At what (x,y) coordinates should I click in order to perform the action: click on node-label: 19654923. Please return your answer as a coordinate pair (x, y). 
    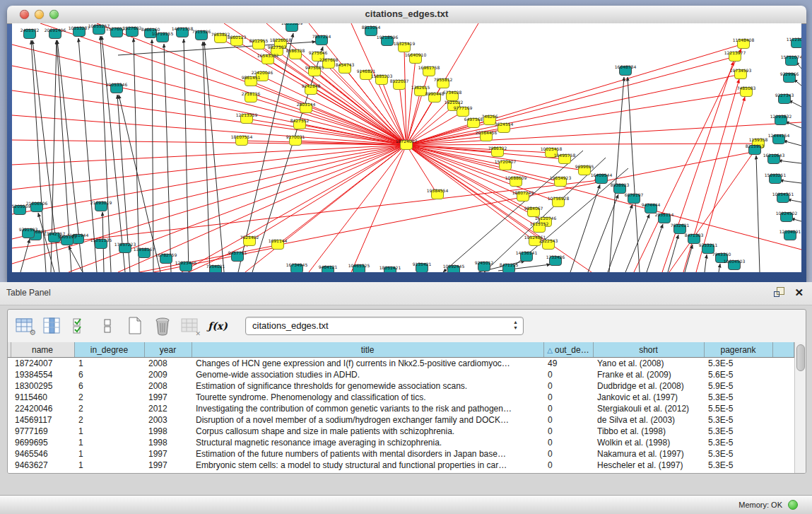
    Looking at the image, I should click on (561, 178).